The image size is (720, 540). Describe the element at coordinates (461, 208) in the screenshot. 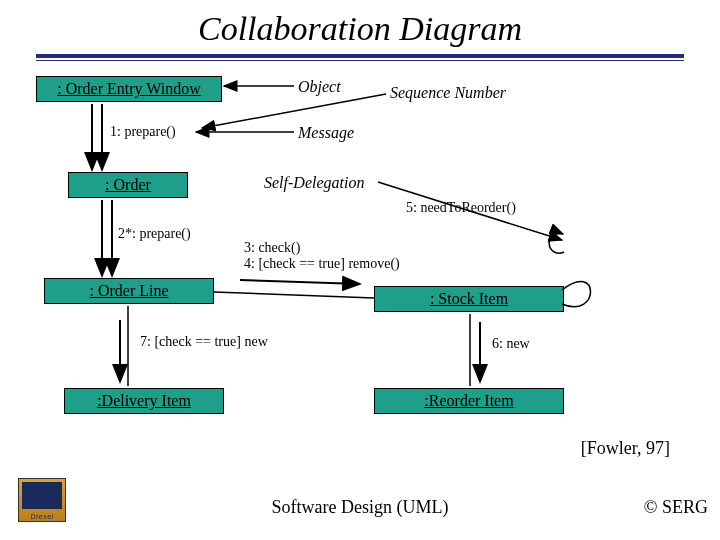

I see `message-5: 5: needToReorder()` at that location.